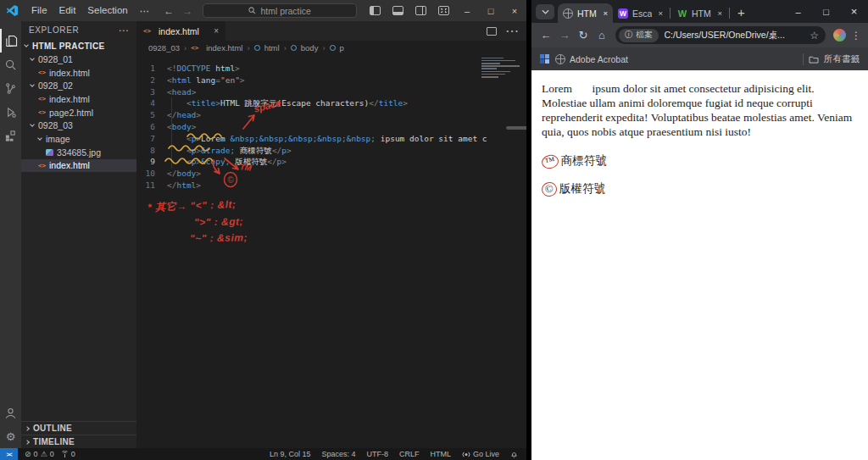 The width and height of the screenshot is (868, 460). What do you see at coordinates (331, 123) in the screenshot?
I see `code-editor: 1<!DOCTYPE html>2<html lang="en">3<head>…` at bounding box center [331, 123].